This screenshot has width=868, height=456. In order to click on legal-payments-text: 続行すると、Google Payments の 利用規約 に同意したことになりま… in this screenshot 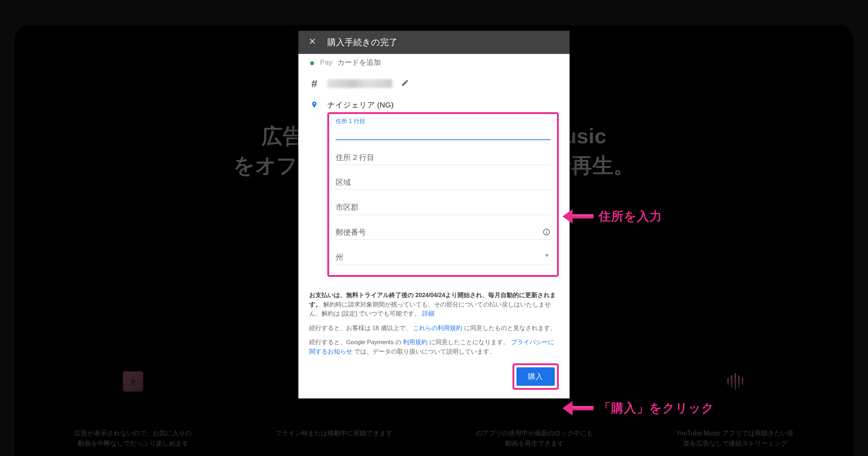, I will do `click(434, 347)`.